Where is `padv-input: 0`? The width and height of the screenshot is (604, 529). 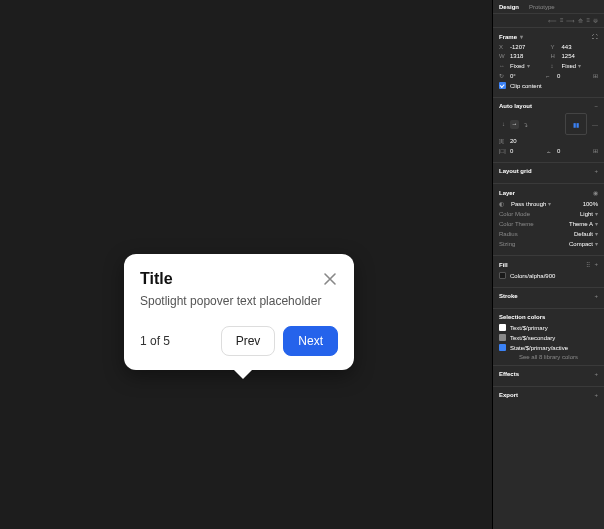 padv-input: 0 is located at coordinates (558, 151).